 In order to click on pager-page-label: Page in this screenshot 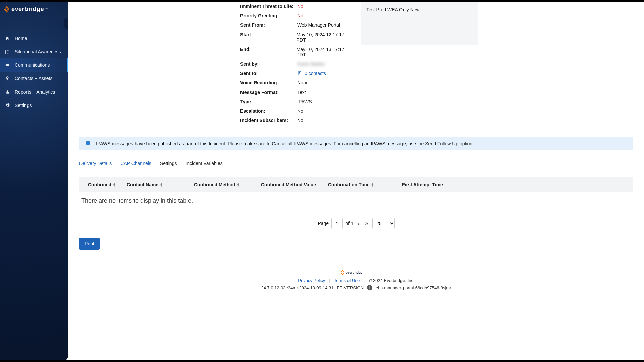, I will do `click(323, 223)`.